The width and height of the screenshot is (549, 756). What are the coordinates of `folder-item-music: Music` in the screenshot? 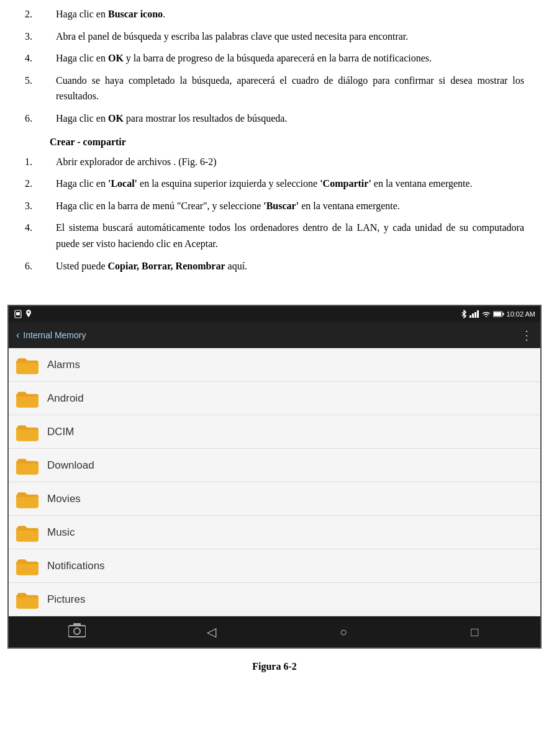 It's located at (274, 533).